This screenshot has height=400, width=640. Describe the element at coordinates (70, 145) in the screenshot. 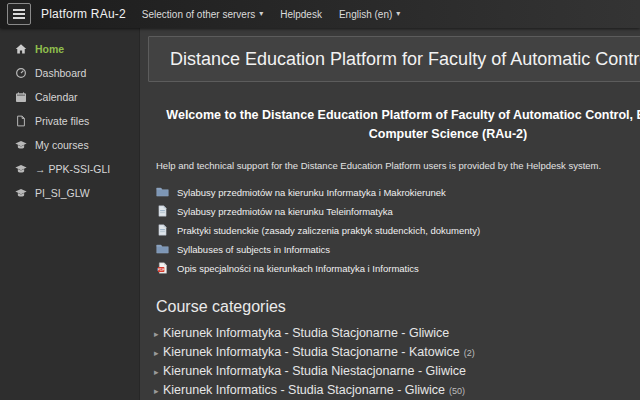

I see `sidebar-item-my-courses: My courses` at that location.